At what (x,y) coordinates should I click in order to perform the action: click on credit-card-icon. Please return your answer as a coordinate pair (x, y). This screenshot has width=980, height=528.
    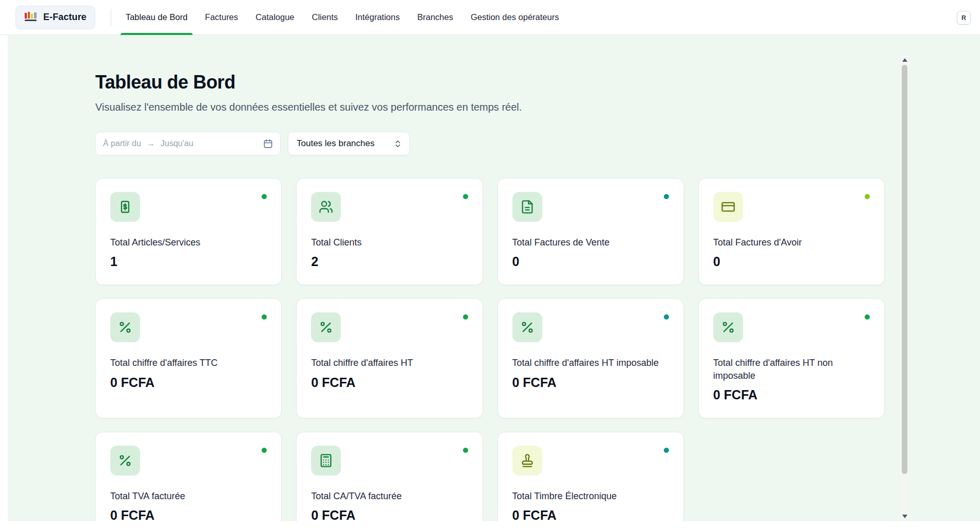
    Looking at the image, I should click on (728, 207).